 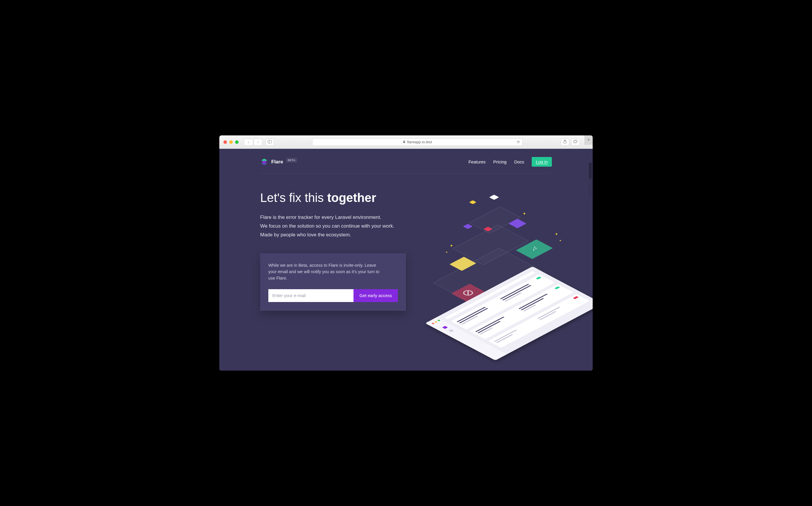 What do you see at coordinates (231, 142) in the screenshot?
I see `minimize-window-icon` at bounding box center [231, 142].